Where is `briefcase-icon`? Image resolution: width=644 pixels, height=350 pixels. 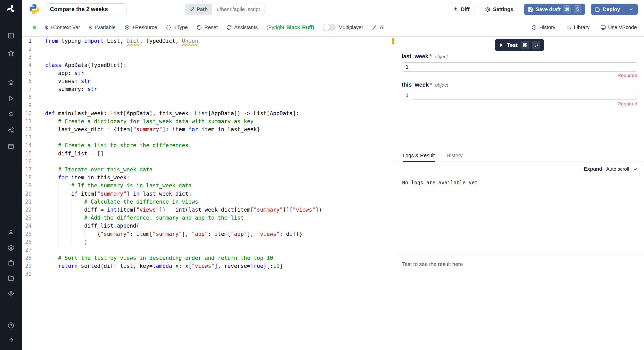
briefcase-icon is located at coordinates (11, 263).